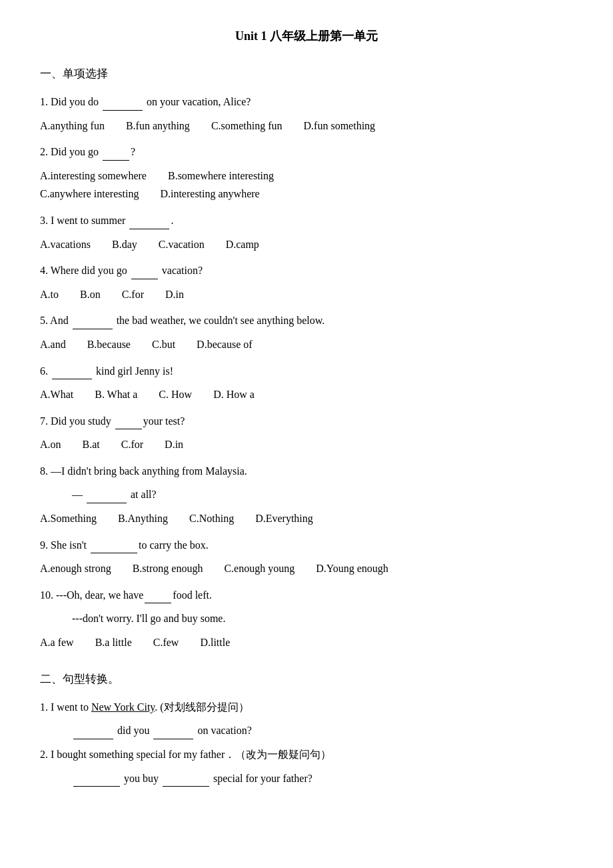 The width and height of the screenshot is (613, 868). What do you see at coordinates (175, 395) in the screenshot?
I see `option-6c: C. How` at bounding box center [175, 395].